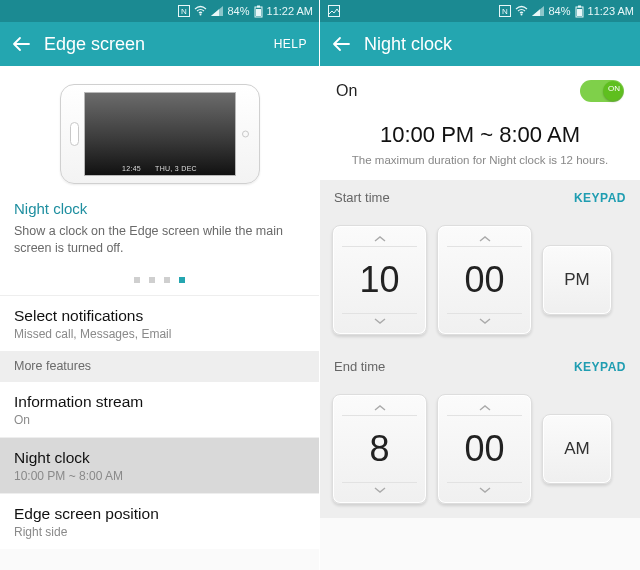 The height and width of the screenshot is (570, 640). What do you see at coordinates (458, 91) in the screenshot?
I see `on-label: On` at bounding box center [458, 91].